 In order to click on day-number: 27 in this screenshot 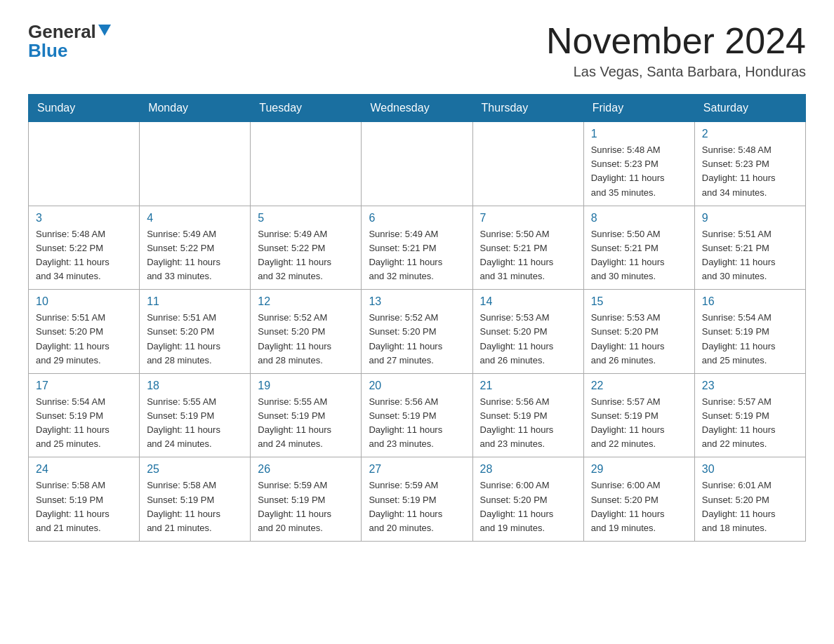, I will do `click(417, 469)`.